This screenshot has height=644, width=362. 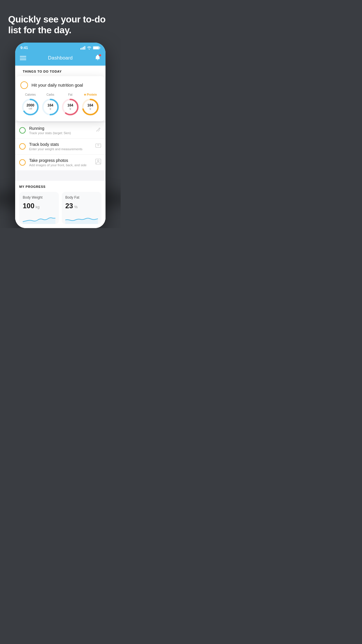 What do you see at coordinates (30, 107) in the screenshot?
I see `calories-ring: 2000 cal` at bounding box center [30, 107].